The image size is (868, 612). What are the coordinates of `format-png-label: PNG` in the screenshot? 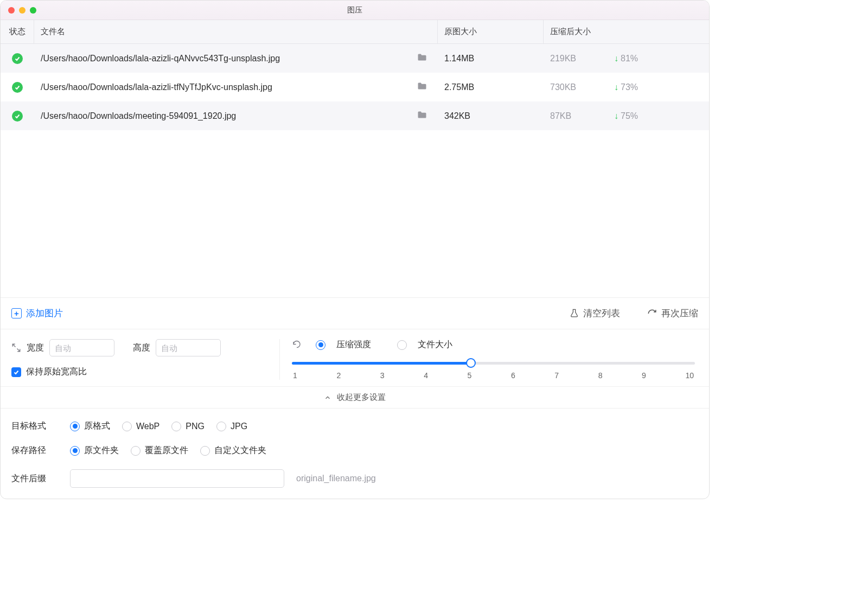 It's located at (195, 426).